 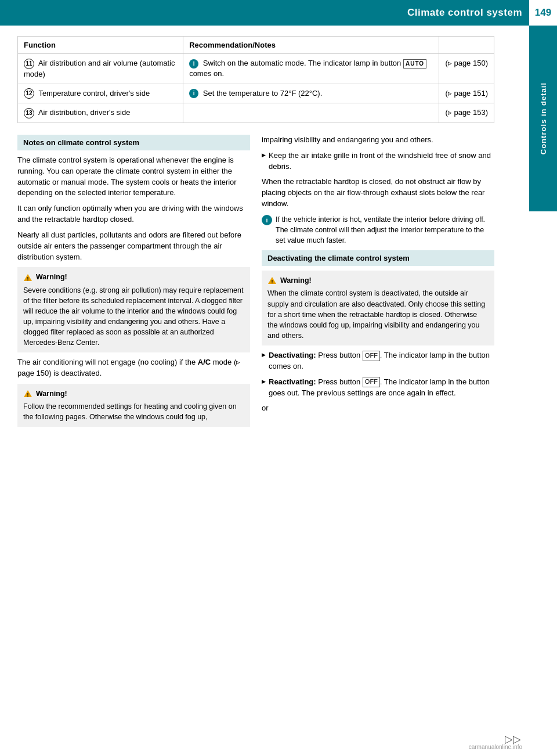 I want to click on table-cell-rec-1: i Switch on the automatic mode. The indi…, so click(x=311, y=69).